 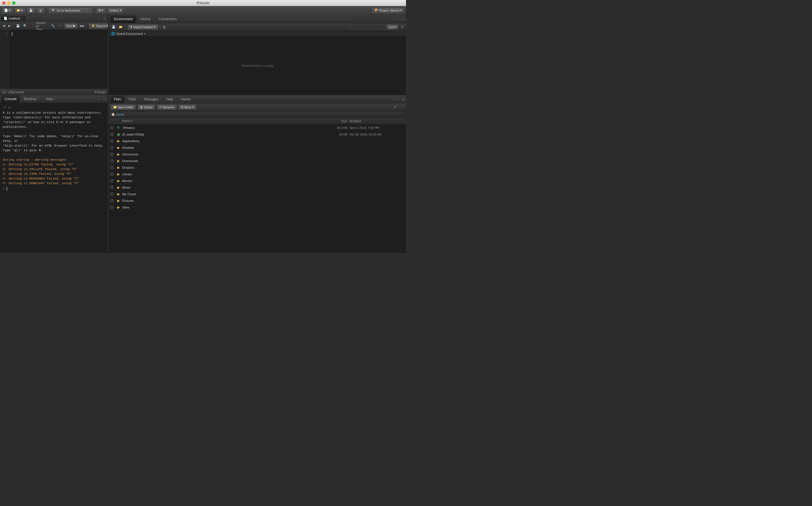 I want to click on console-content: ~/ ▸ R is a collaborative project with m…, so click(x=54, y=178).